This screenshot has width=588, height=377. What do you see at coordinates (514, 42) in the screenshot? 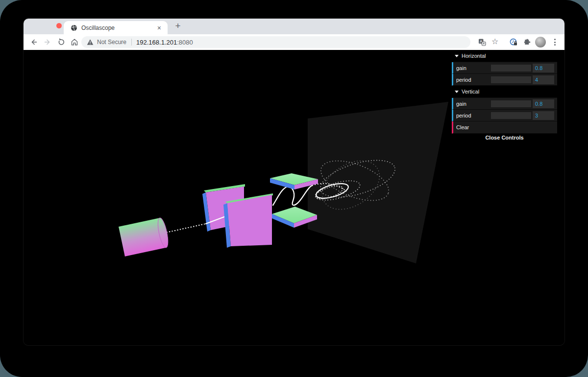
I see `extension-clock-lock-icon` at bounding box center [514, 42].